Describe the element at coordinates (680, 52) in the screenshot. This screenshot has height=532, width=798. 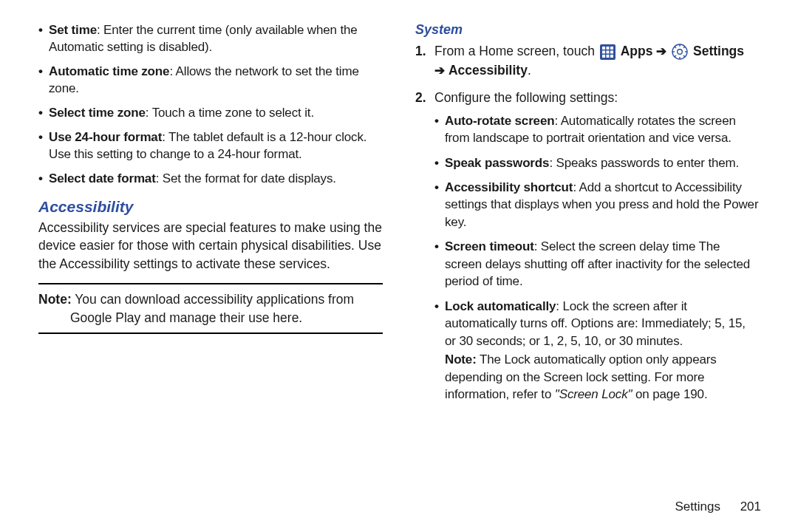
I see `settings-gear-icon` at that location.